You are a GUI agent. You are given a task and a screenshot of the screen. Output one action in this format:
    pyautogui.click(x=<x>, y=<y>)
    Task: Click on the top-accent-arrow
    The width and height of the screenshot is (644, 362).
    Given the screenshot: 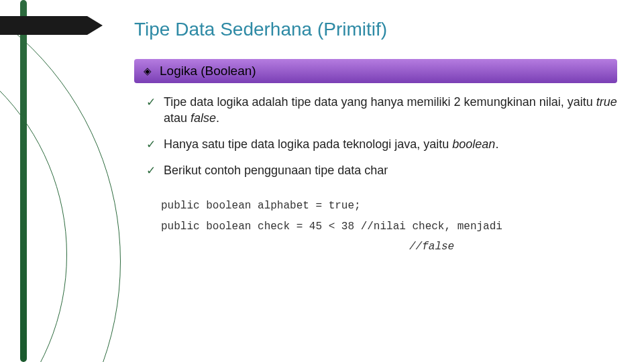 What is the action you would take?
    pyautogui.click(x=44, y=25)
    